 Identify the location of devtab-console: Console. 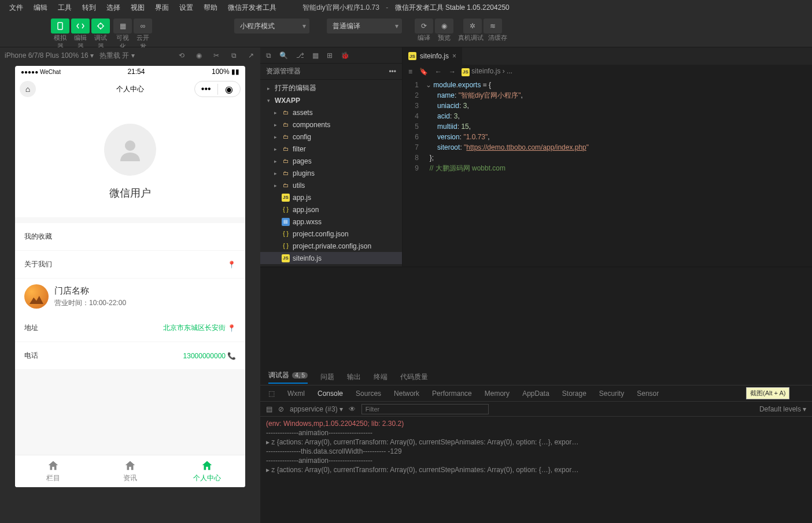
(330, 394).